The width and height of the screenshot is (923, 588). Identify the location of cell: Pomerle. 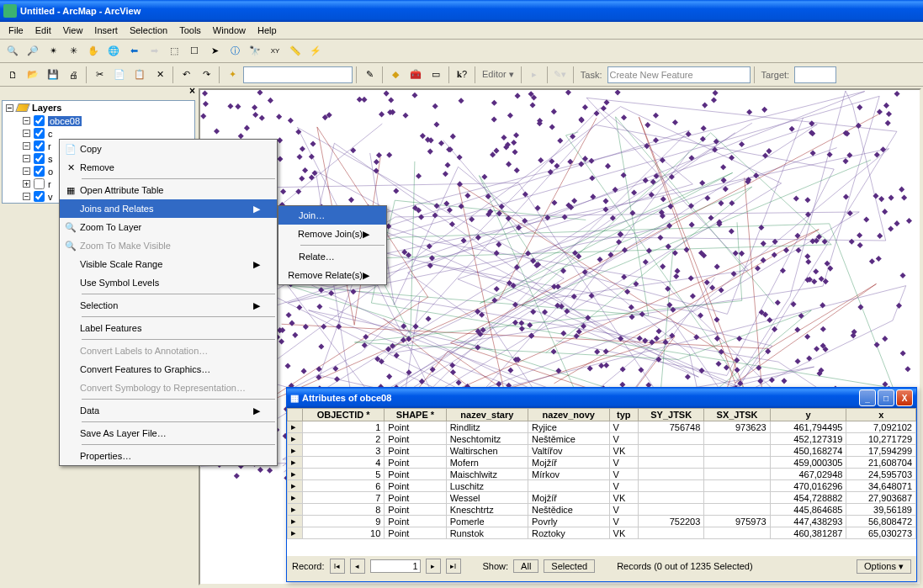
(486, 522).